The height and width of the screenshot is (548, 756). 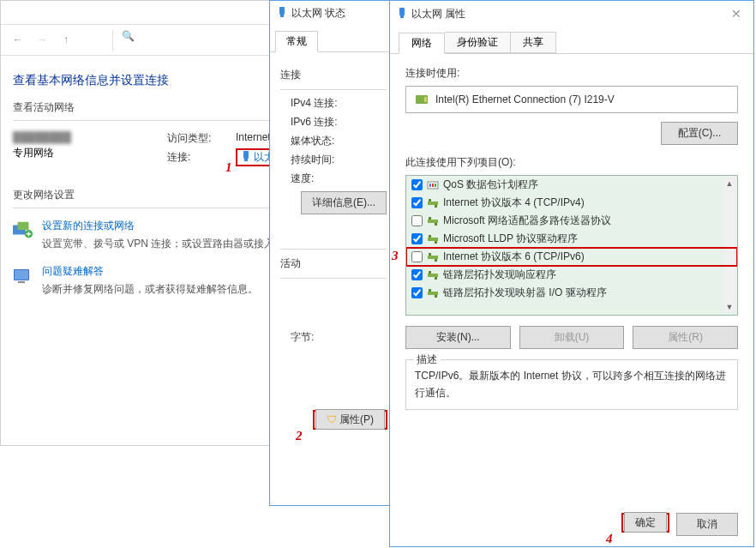 What do you see at coordinates (572, 238) in the screenshot?
I see `protocol-item: Microsoft LLDP 协议驱动程序` at bounding box center [572, 238].